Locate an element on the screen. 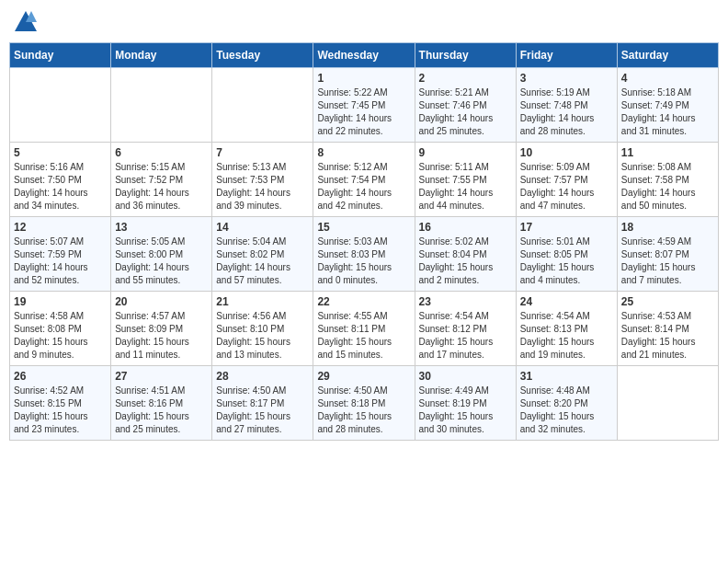 This screenshot has width=728, height=563. weekday-header-monday: Monday is located at coordinates (162, 55).